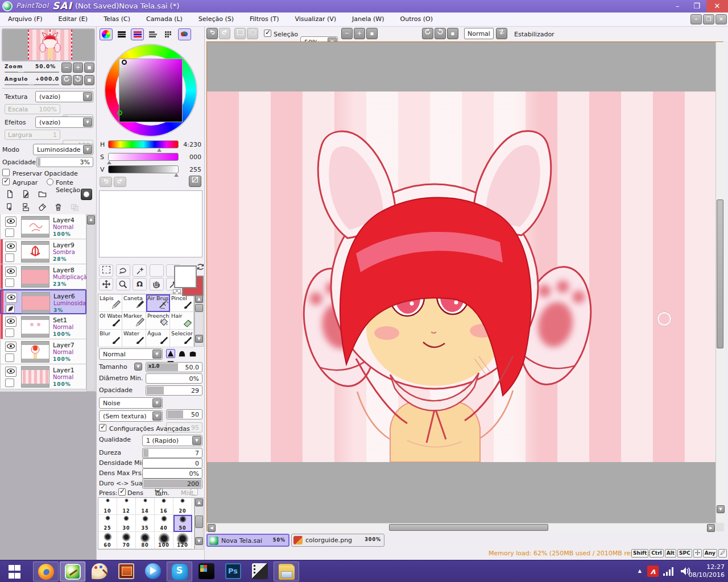  I want to click on restore-button: ❐, so click(697, 6).